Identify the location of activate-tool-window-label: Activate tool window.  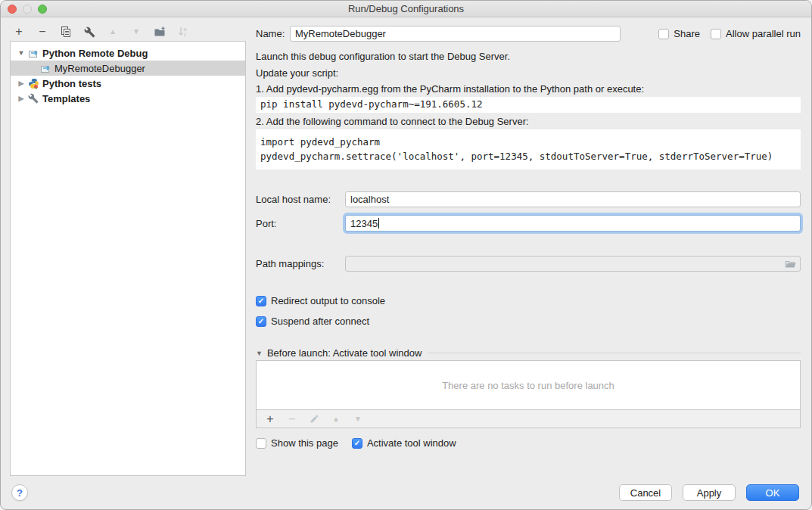
(412, 443).